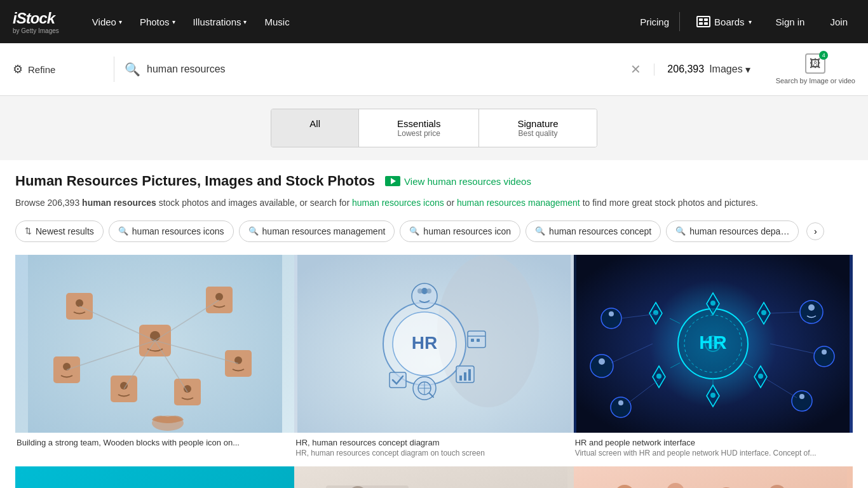  Describe the element at coordinates (28, 231) in the screenshot. I see `filter-icon: ⇅` at that location.